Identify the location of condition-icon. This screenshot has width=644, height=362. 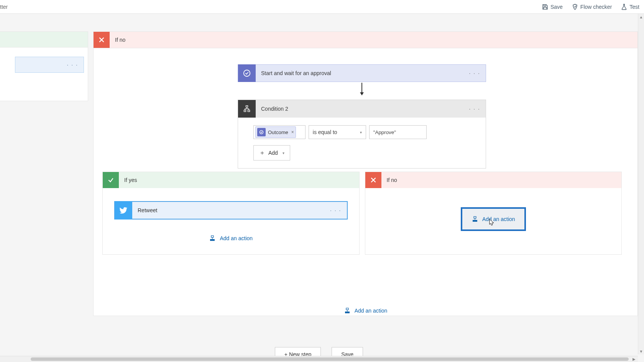
(247, 109).